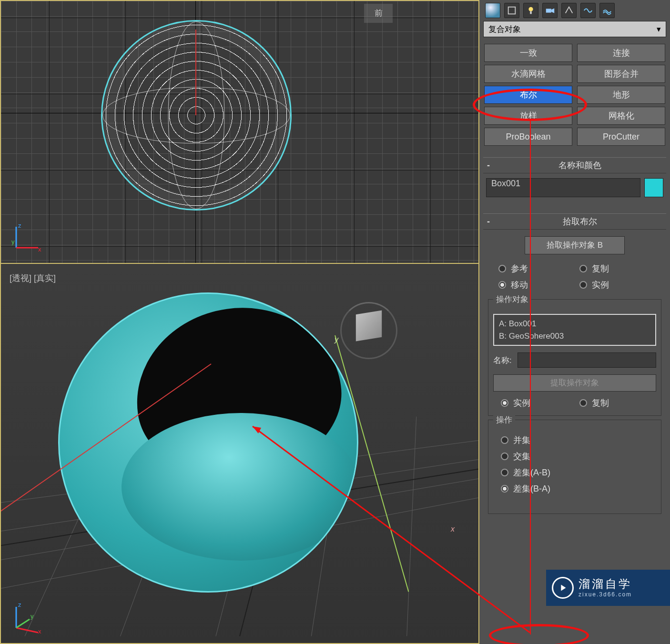 This screenshot has height=644, width=670. Describe the element at coordinates (534, 285) in the screenshot. I see `radio-move: 移动` at that location.